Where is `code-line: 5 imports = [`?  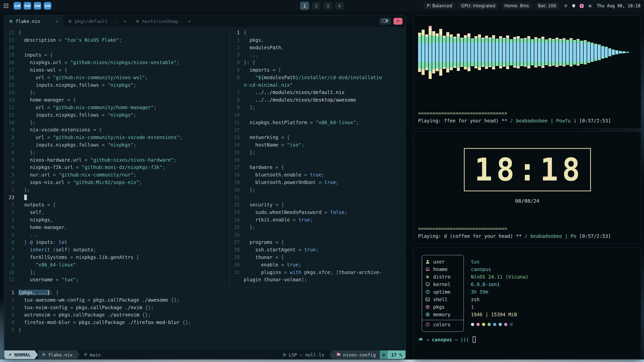
code-line: 5 imports = [ is located at coordinates (317, 70).